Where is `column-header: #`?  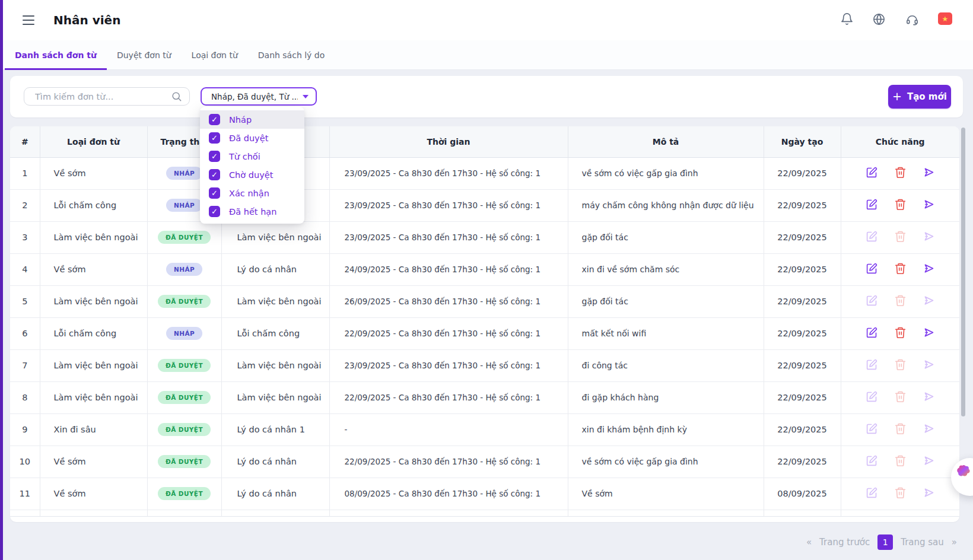 column-header: # is located at coordinates (25, 142).